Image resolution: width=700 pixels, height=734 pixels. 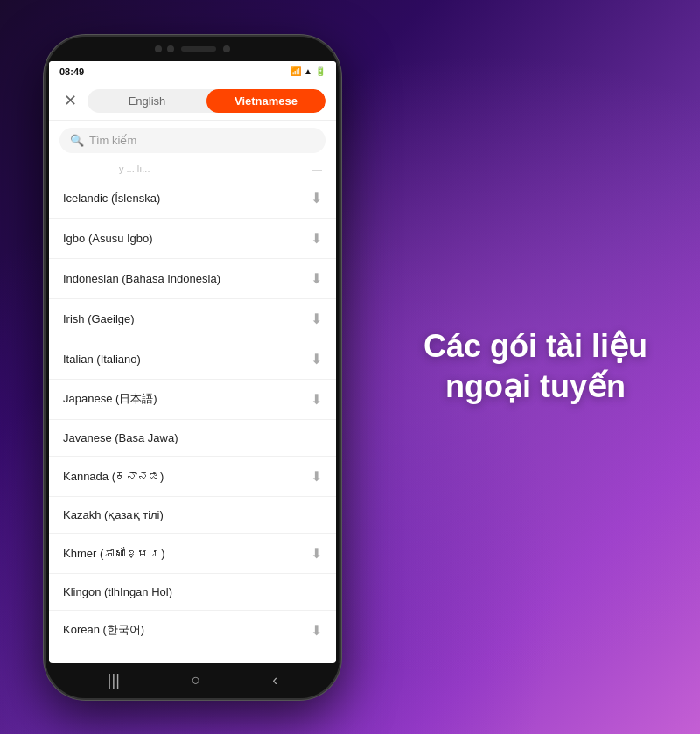 I want to click on status-bar: 08:49 📶 ▲ 🔋, so click(x=192, y=72).